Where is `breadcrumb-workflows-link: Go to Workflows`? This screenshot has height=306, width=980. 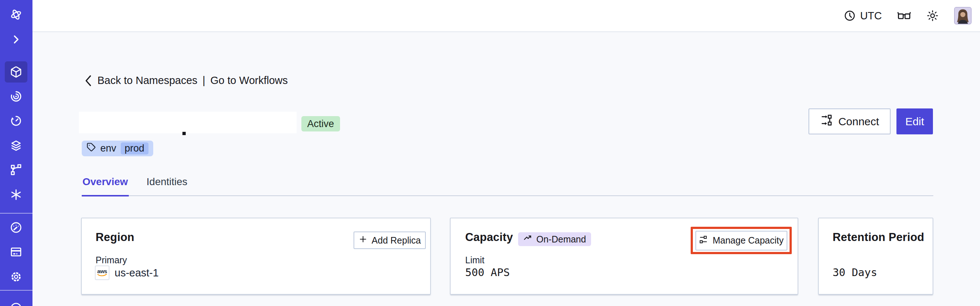
breadcrumb-workflows-link: Go to Workflows is located at coordinates (249, 81).